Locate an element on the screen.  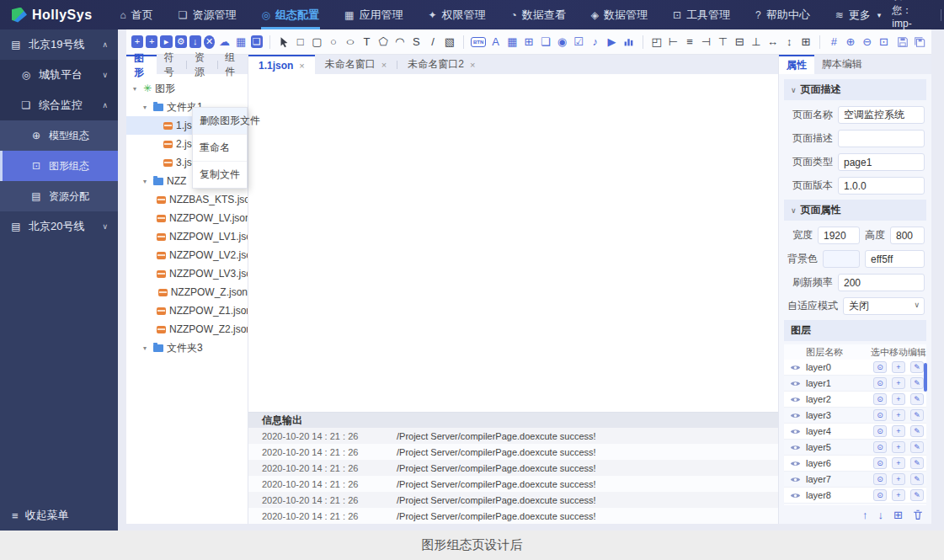
tree-node-root: ▾✳图形 is located at coordinates (187, 88).